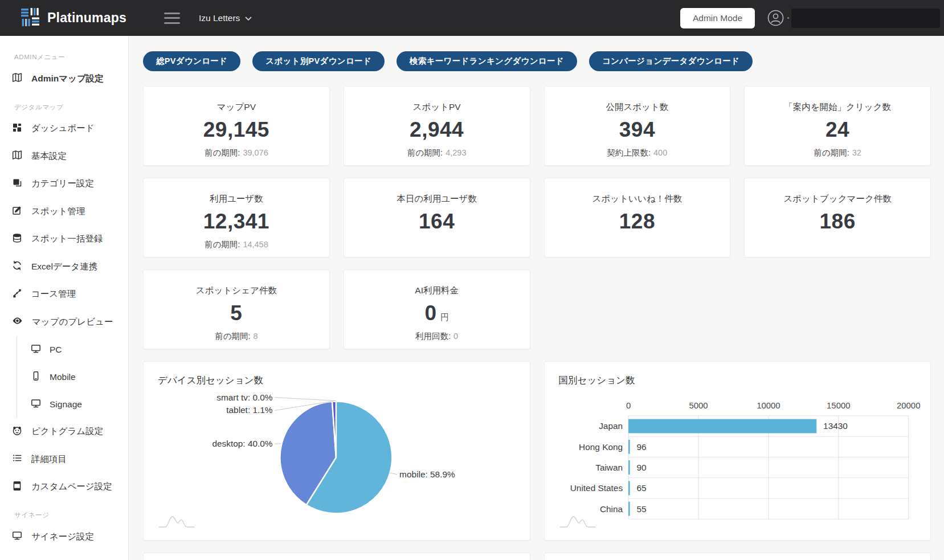 The width and height of the screenshot is (944, 560). What do you see at coordinates (236, 245) in the screenshot?
I see `stat-card-subtext: 前の期間:14,458` at bounding box center [236, 245].